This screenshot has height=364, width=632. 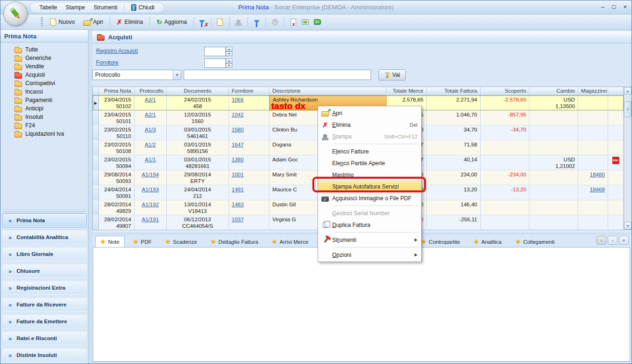 What do you see at coordinates (370, 152) in the screenshot?
I see `menu-item-elenco-fatture: Elenco Fatture` at bounding box center [370, 152].